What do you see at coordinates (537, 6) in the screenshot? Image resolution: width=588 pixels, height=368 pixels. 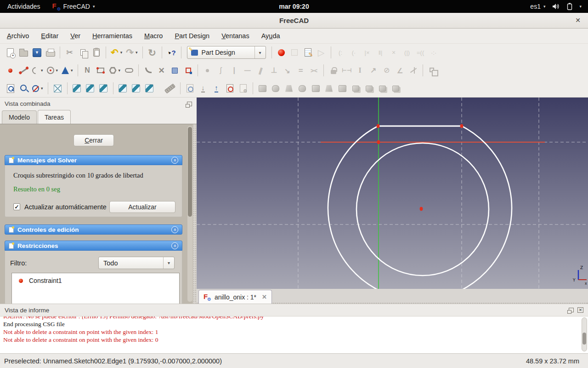 I see `keyboard-layout-indicator: es1 ▾` at bounding box center [537, 6].